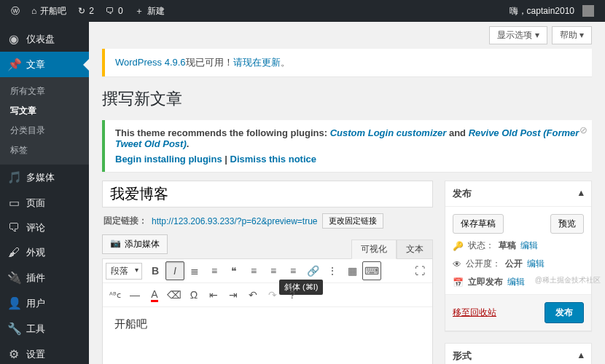  Describe the element at coordinates (457, 264) in the screenshot. I see `eye-icon: 👁` at that location.